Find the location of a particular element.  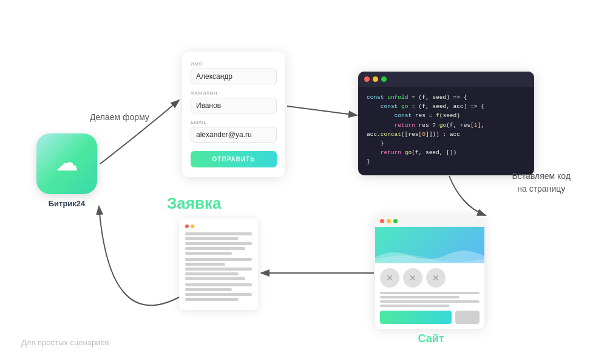

bitrix-label: Битрик24 is located at coordinates (67, 204).